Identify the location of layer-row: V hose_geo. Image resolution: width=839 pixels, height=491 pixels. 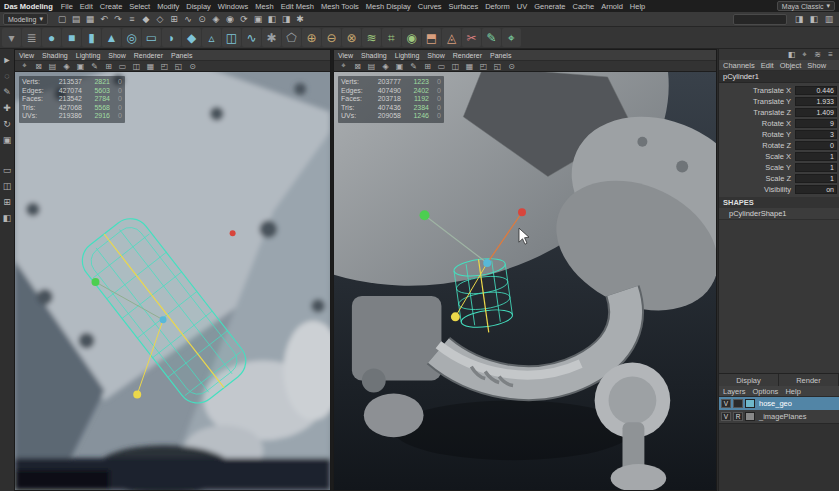
(779, 404).